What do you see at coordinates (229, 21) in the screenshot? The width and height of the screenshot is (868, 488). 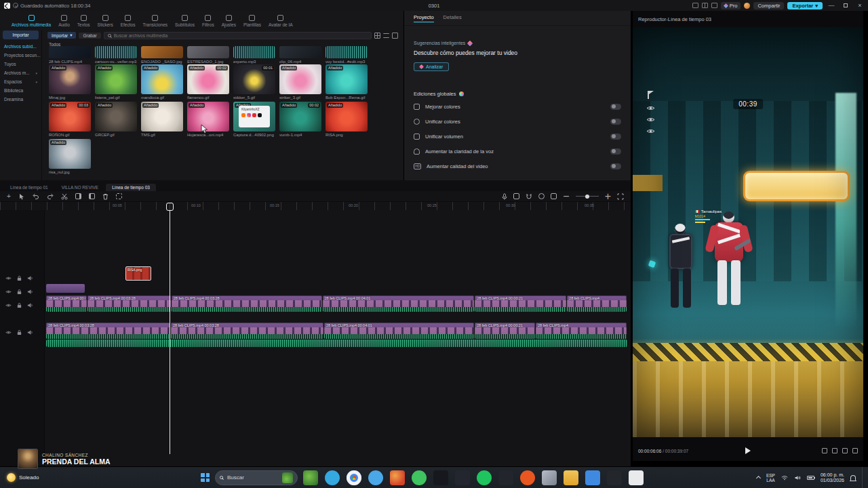 I see `tab-adjust: Ajustes` at bounding box center [229, 21].